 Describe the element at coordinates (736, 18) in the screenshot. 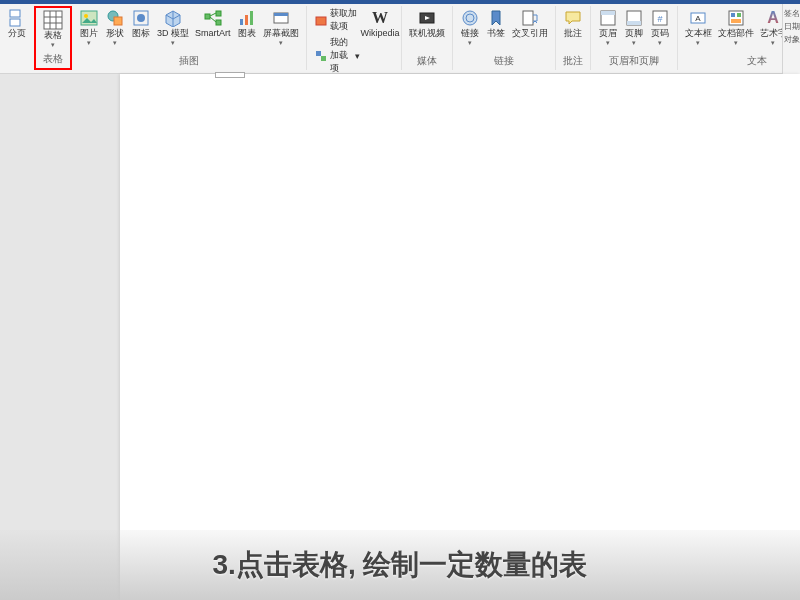

I see `quickparts-icon` at that location.